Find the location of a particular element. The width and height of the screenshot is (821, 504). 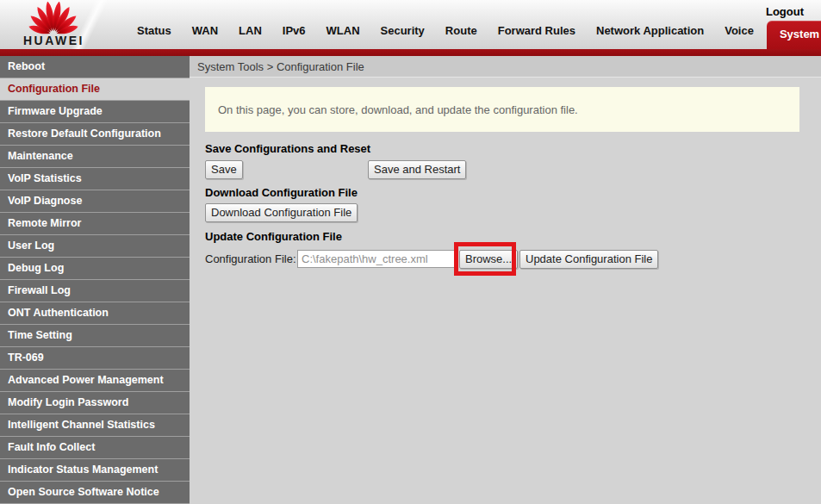

sidebar-item-firewall-log: Firewall Log is located at coordinates (95, 291).